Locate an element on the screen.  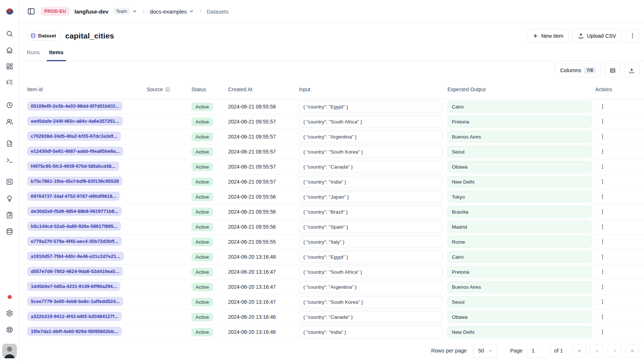
expected-output-box: New Delhi is located at coordinates (520, 182).